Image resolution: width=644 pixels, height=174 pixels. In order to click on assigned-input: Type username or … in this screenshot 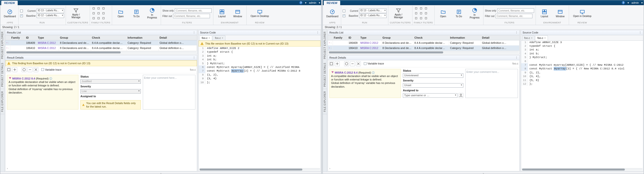, I will do `click(430, 96)`.